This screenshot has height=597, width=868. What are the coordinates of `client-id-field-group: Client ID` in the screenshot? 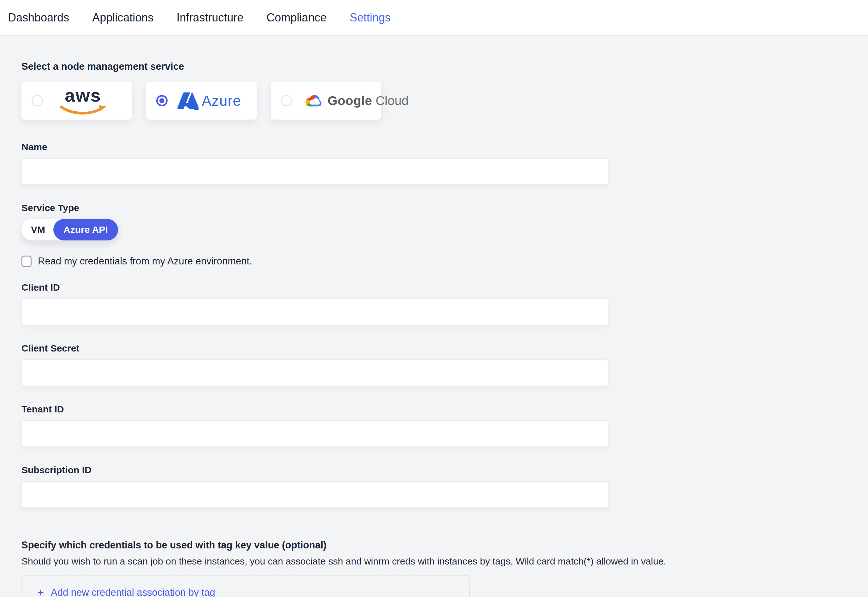 It's located at (444, 304).